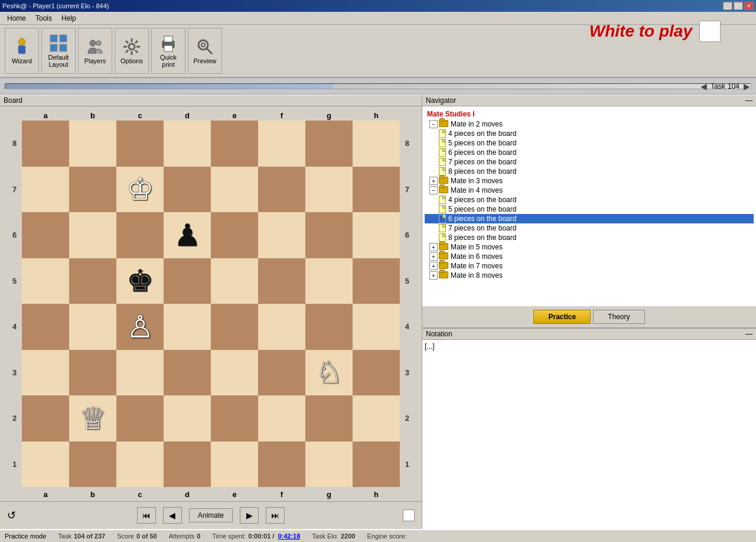  Describe the element at coordinates (749, 100) in the screenshot. I see `navigator-minimize: —` at that location.